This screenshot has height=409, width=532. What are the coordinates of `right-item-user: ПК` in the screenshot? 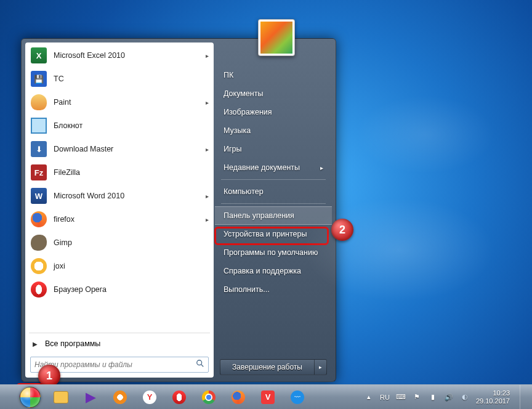 It's located at (273, 75).